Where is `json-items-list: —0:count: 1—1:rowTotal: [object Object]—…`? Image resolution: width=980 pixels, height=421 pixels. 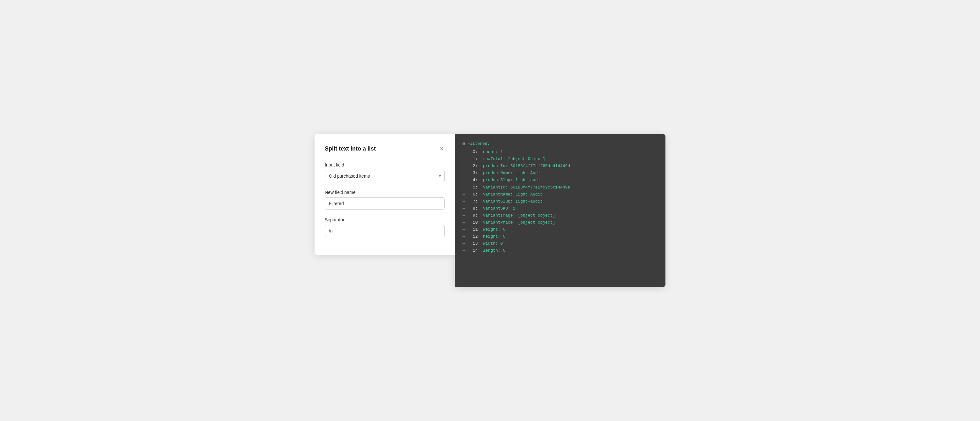 json-items-list: —0:count: 1—1:rowTotal: [object Object]—… is located at coordinates (560, 202).